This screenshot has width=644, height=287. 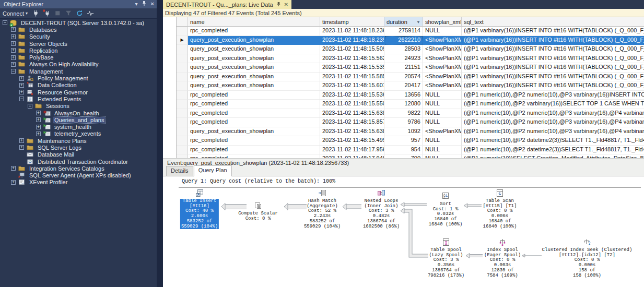 What do you see at coordinates (180, 171) in the screenshot?
I see `tab-details: Details` at bounding box center [180, 171].